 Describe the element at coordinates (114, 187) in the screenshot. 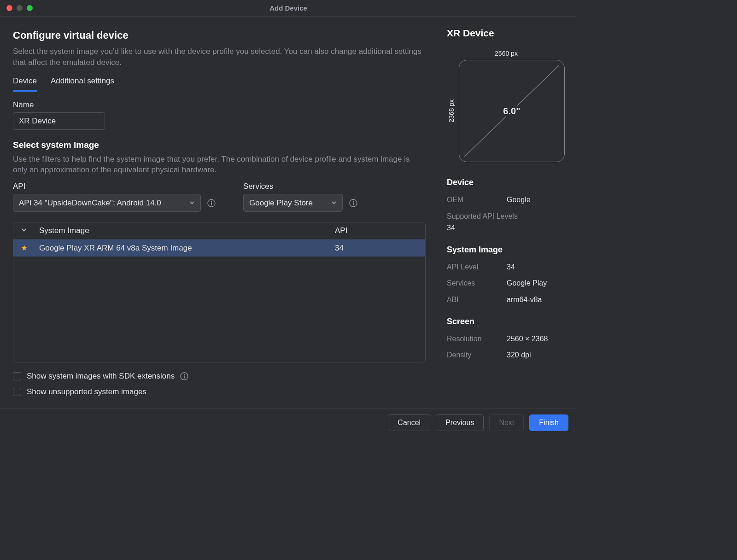

I see `api-filter-label: API` at that location.